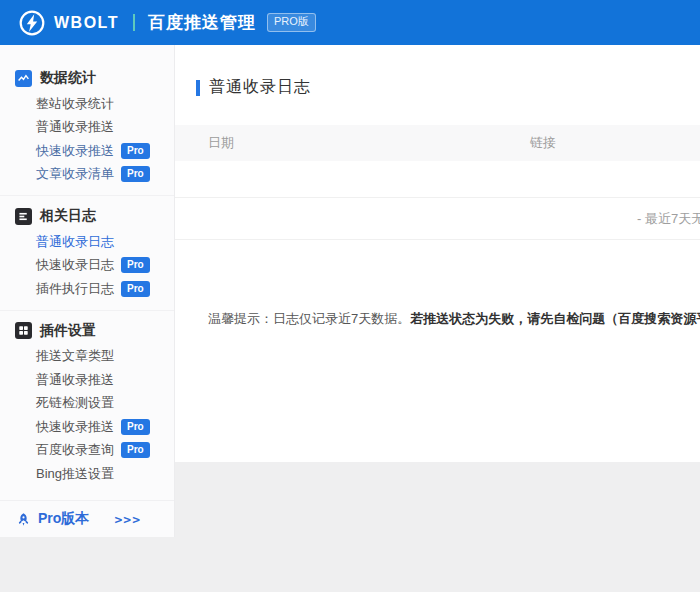 The width and height of the screenshot is (700, 592). I want to click on column-header-date: 日期, so click(352, 143).